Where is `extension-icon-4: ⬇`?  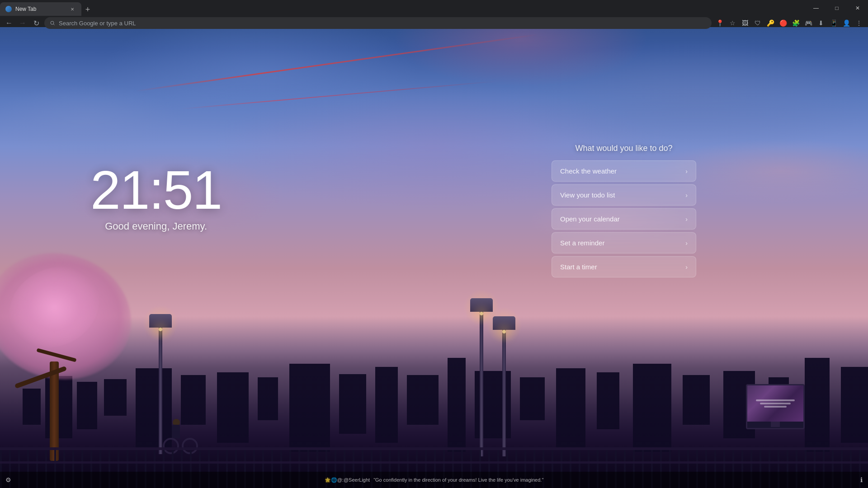
extension-icon-4: ⬇ is located at coordinates (821, 23).